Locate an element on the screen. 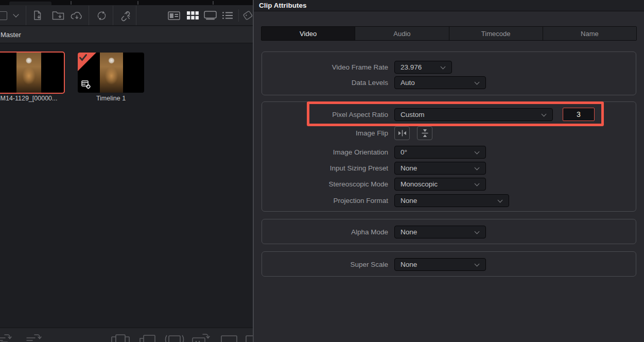 Image resolution: width=644 pixels, height=342 pixels. image-orientation-select: 0° is located at coordinates (440, 152).